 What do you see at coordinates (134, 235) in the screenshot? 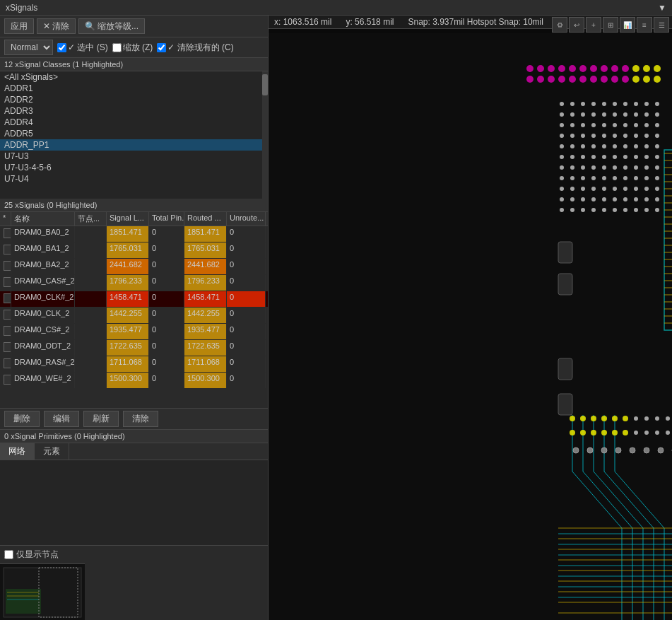
I see `table-row: DRAM0_BA0_2 1851.471 0 1851.471 0` at bounding box center [134, 235].